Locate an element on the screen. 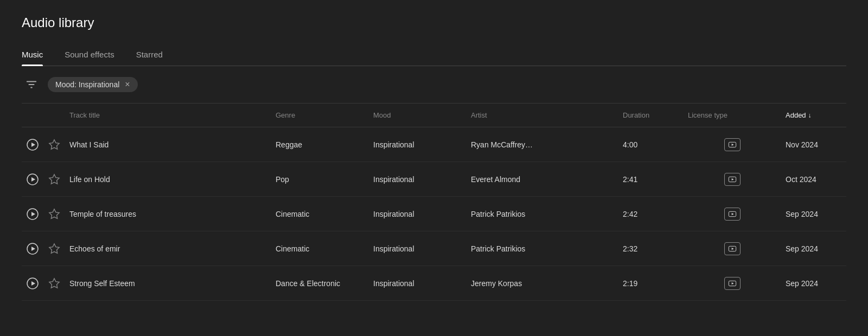  tab-starred: Starred is located at coordinates (150, 55).